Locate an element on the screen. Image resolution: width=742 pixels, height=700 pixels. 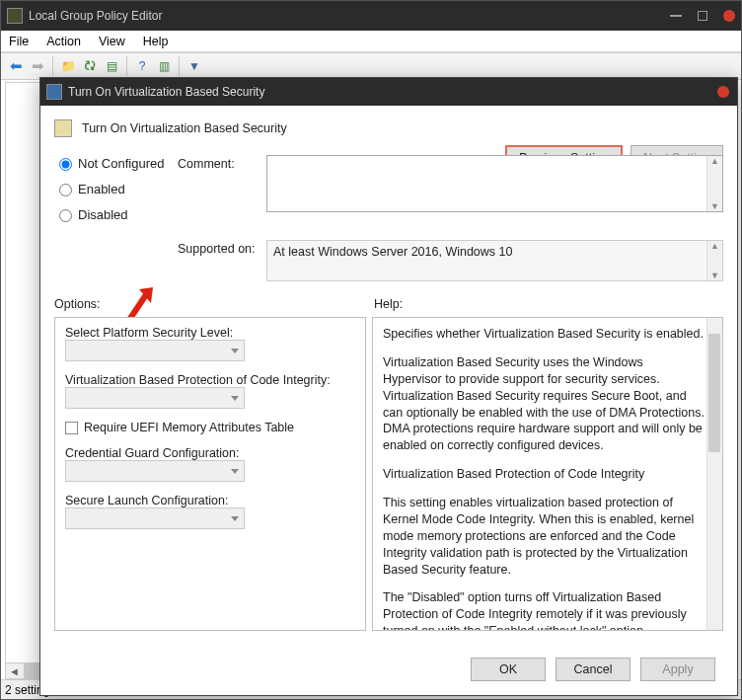
toolbar: ⬅ ➡ 📁 🗘 ▤ ? ▥ ▼ is located at coordinates (371, 66).